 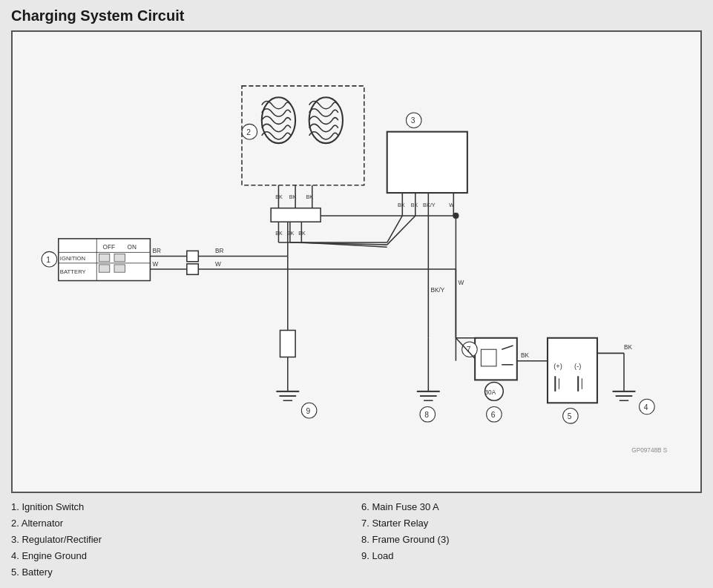 I want to click on legend-item-8: 8. Frame Ground (3), so click(x=531, y=540).